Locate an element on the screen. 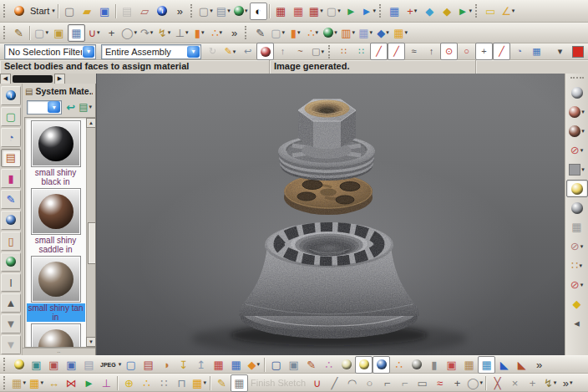  orient-plane-alt-icon: ►▾ is located at coordinates (369, 12).